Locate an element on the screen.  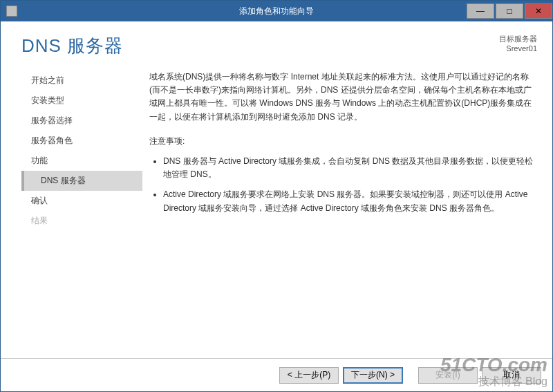
notes-label: 注意事项: is located at coordinates (343, 141).